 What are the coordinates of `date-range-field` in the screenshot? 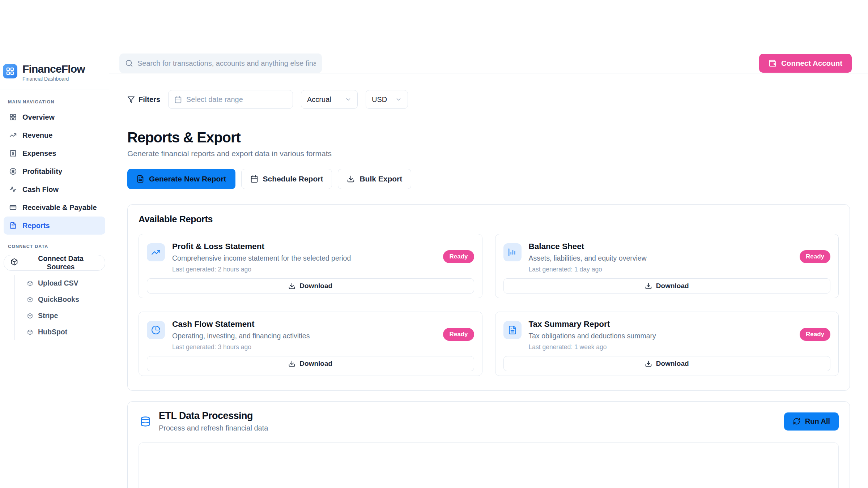 It's located at (237, 100).